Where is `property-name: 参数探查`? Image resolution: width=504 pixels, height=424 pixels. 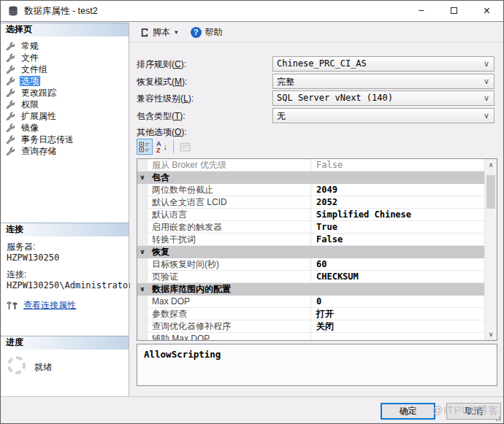 property-name: 参数探查 is located at coordinates (229, 314).